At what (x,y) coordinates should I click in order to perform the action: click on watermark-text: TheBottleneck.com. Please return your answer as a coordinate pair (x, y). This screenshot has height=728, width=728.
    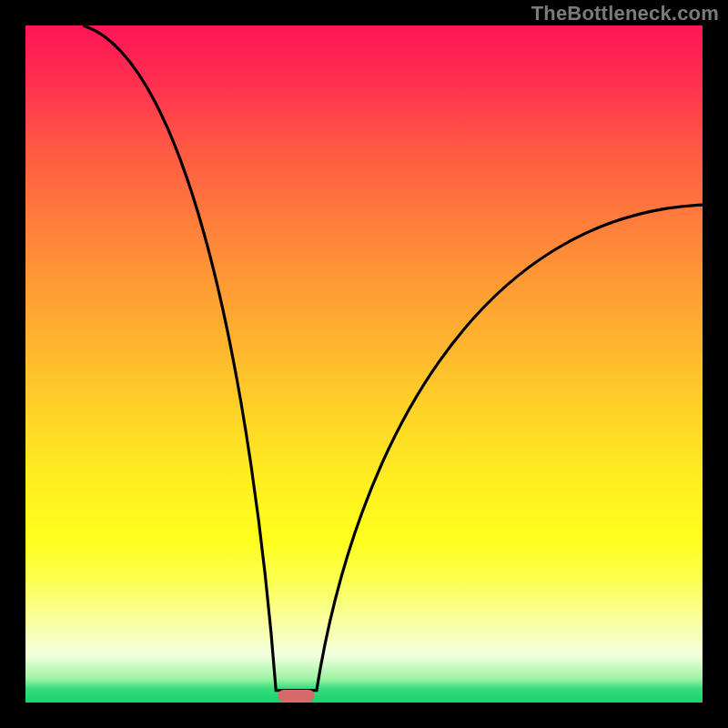
    Looking at the image, I should click on (625, 14).